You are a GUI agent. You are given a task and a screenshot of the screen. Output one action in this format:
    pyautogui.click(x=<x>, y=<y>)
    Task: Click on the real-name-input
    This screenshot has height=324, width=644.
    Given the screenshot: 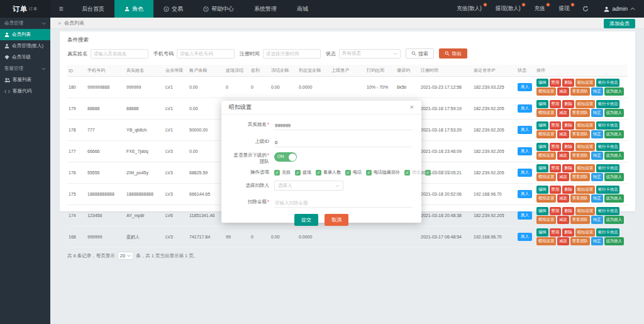 What is the action you would take?
    pyautogui.click(x=343, y=126)
    